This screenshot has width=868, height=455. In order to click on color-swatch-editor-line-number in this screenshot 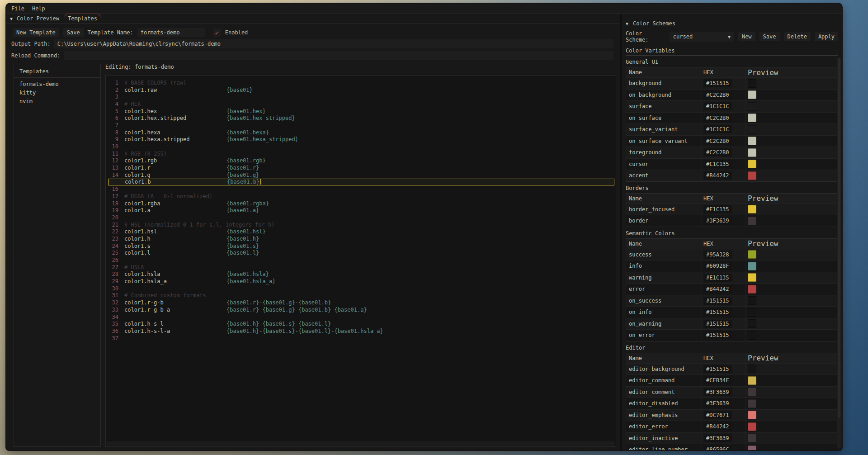, I will do `click(752, 448)`.